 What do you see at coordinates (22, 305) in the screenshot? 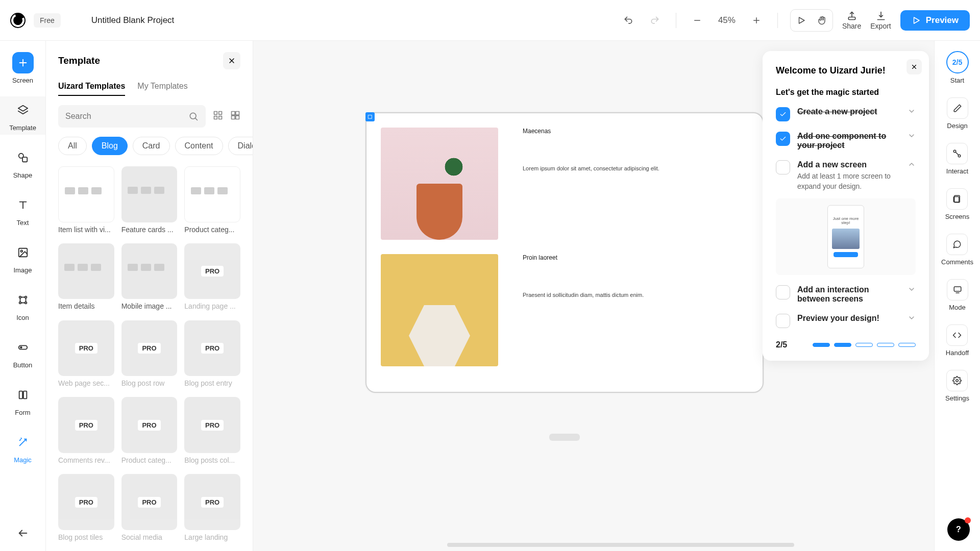
I see `nav-icon: Icon` at bounding box center [22, 305].